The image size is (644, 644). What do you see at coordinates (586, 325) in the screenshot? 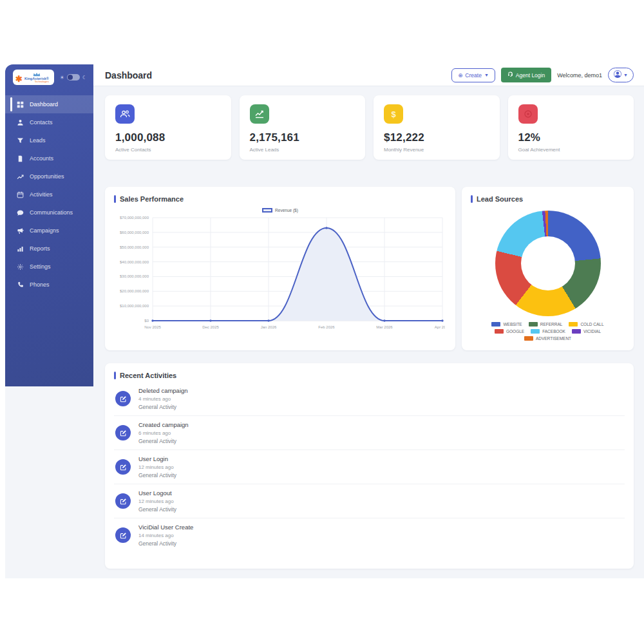
I see `legend-item-cold-call: COLD CALL` at bounding box center [586, 325].